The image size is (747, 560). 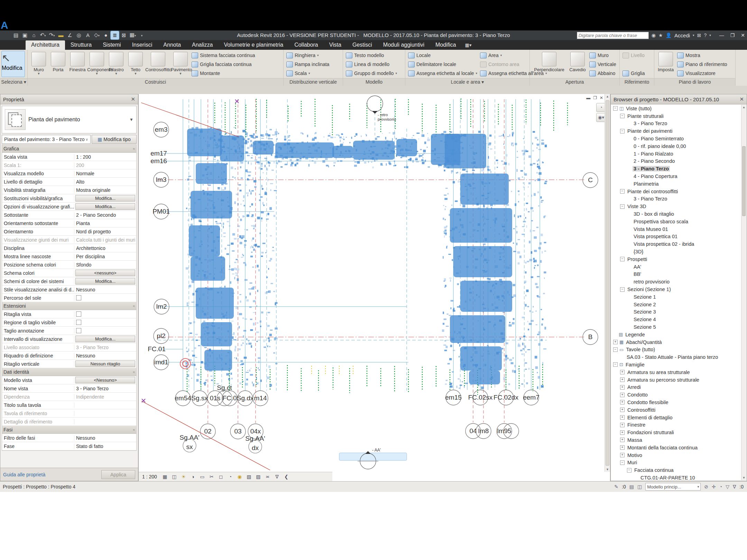 What do you see at coordinates (223, 55) in the screenshot?
I see `button-sistema-facciata-continua: Sistema facciata continua` at bounding box center [223, 55].